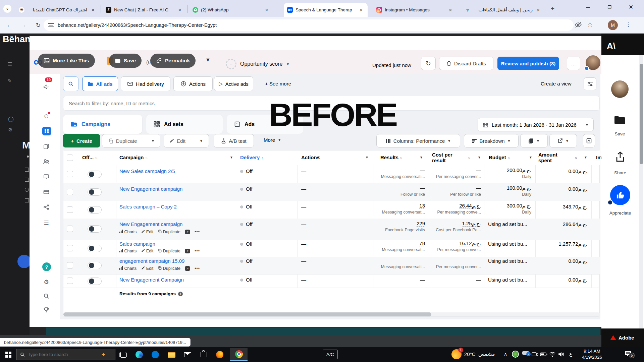 Image resolution: width=644 pixels, height=362 pixels. What do you see at coordinates (152, 280) in the screenshot?
I see `campaign-name-link: New Engagement Campaign` at bounding box center [152, 280].